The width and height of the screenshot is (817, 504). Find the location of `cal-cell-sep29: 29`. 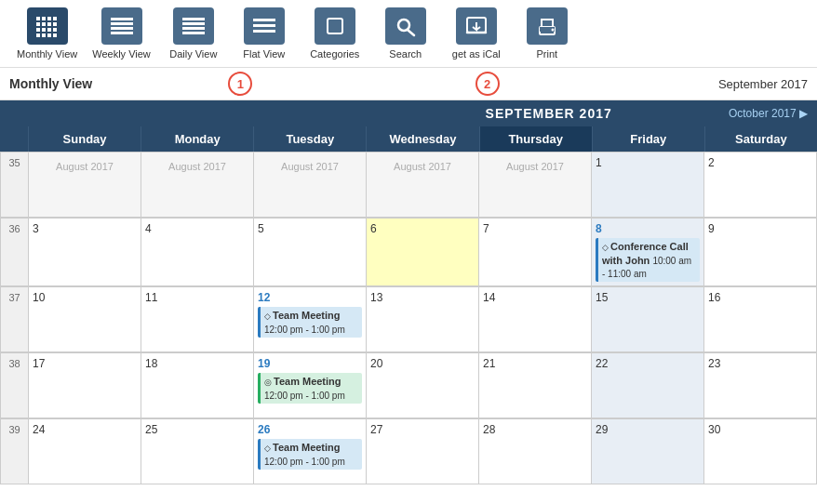

cal-cell-sep29: 29 is located at coordinates (648, 452).